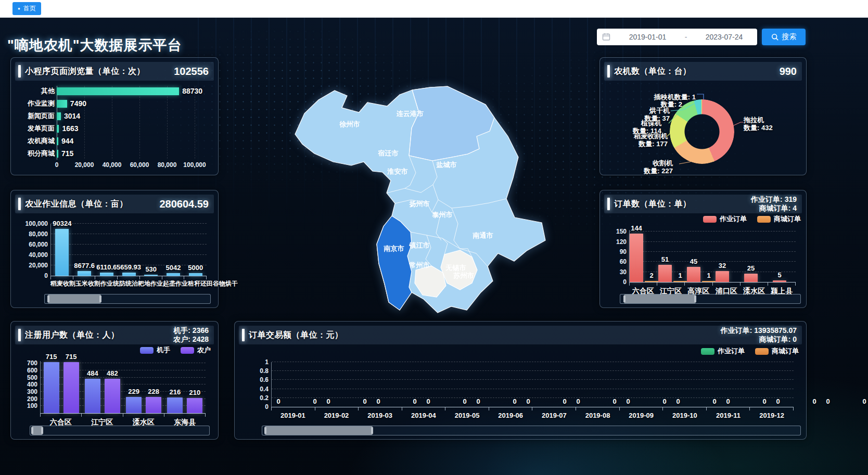 This screenshot has height=475, width=868. What do you see at coordinates (34, 363) in the screenshot?
I see `y-tick-label: 700` at bounding box center [34, 363].